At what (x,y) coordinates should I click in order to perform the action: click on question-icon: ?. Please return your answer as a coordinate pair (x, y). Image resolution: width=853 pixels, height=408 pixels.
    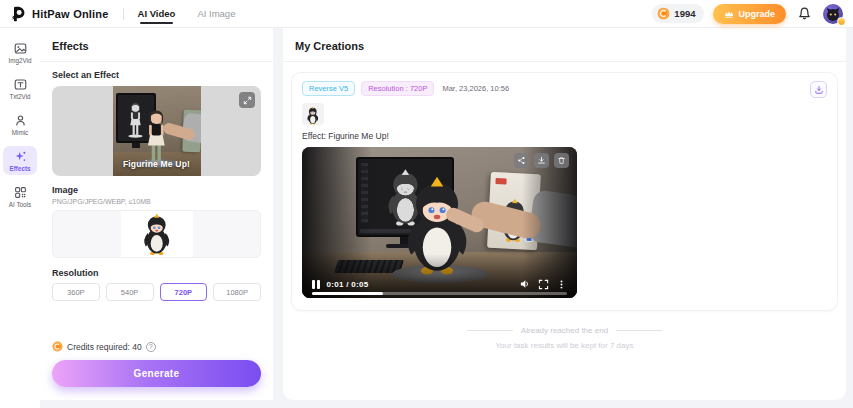
    Looking at the image, I should click on (151, 347).